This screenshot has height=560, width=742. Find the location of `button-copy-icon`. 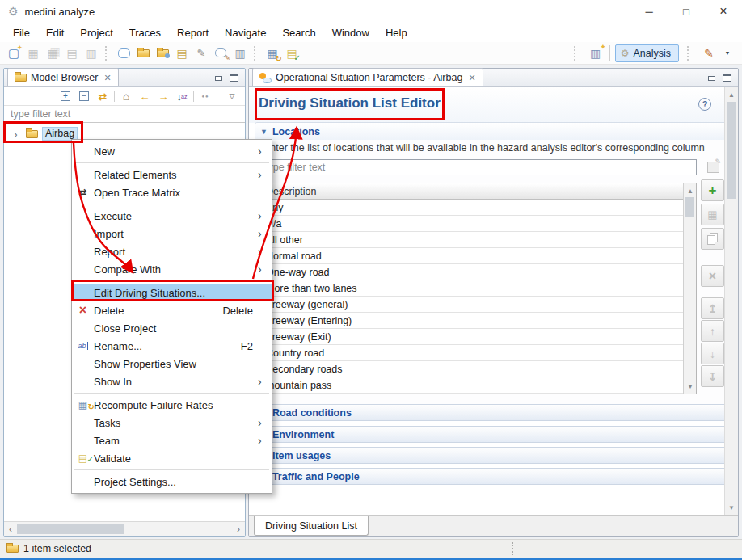

button-copy-icon is located at coordinates (713, 239).